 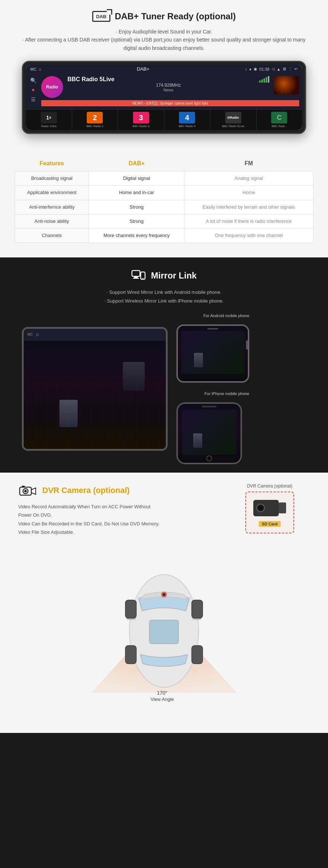 I want to click on feature-cell: Applicable environment, so click(x=52, y=193).